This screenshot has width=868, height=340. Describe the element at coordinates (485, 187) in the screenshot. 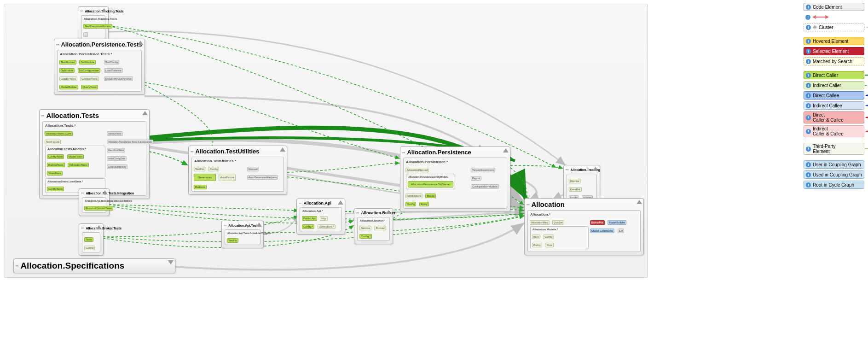

I see `class-block: ConfigurationModels` at that location.